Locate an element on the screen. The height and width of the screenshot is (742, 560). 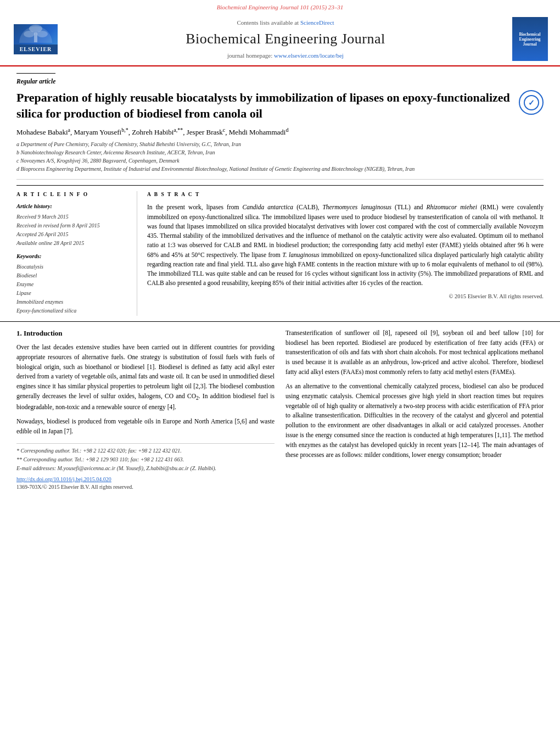
right-para-1: Transesterification of sunflower oil [8]… is located at coordinates (415, 353).